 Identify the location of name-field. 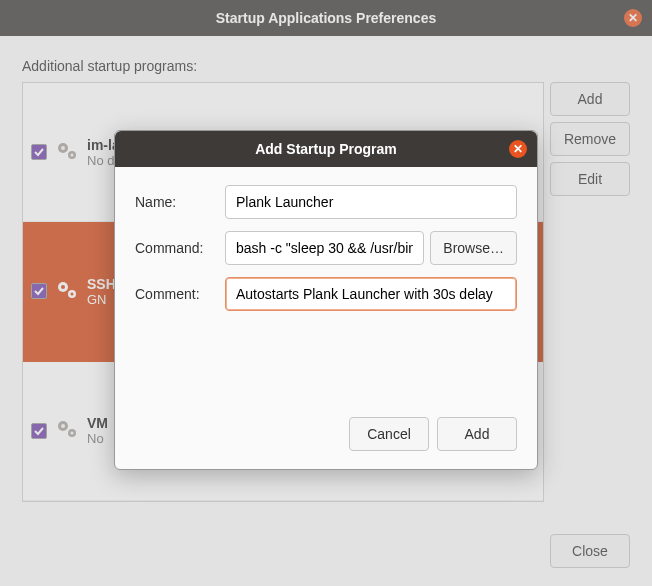
(371, 202).